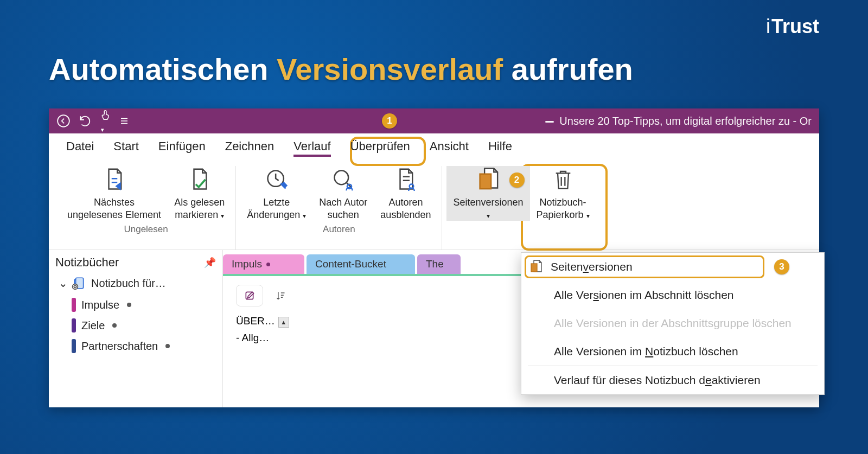 The image size is (868, 454). What do you see at coordinates (678, 122) in the screenshot?
I see `document-title: Unsere 20 Top-Tipps, um digital erfolgre…` at bounding box center [678, 122].